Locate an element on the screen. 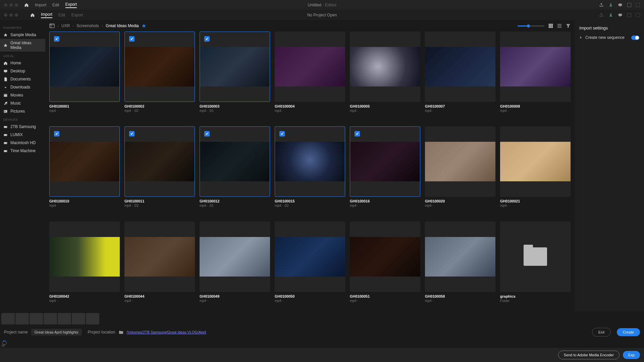 The image size is (644, 362). tab-export: Export is located at coordinates (77, 15).